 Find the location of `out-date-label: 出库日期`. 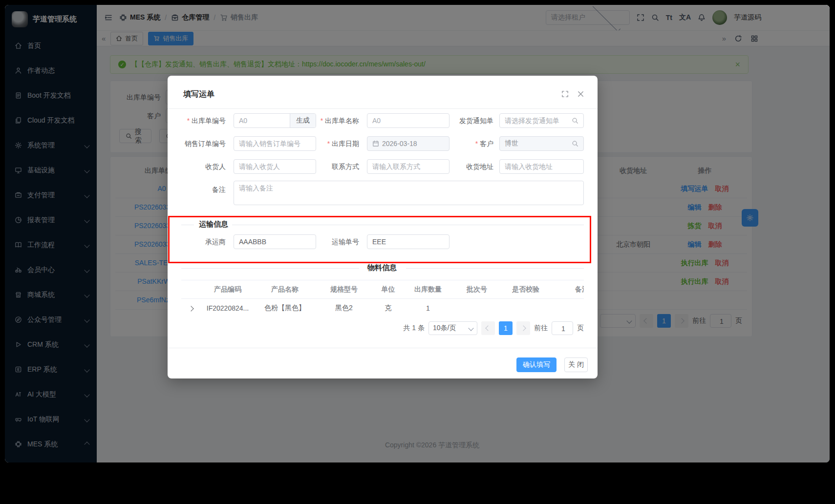

out-date-label: 出库日期 is located at coordinates (330, 144).